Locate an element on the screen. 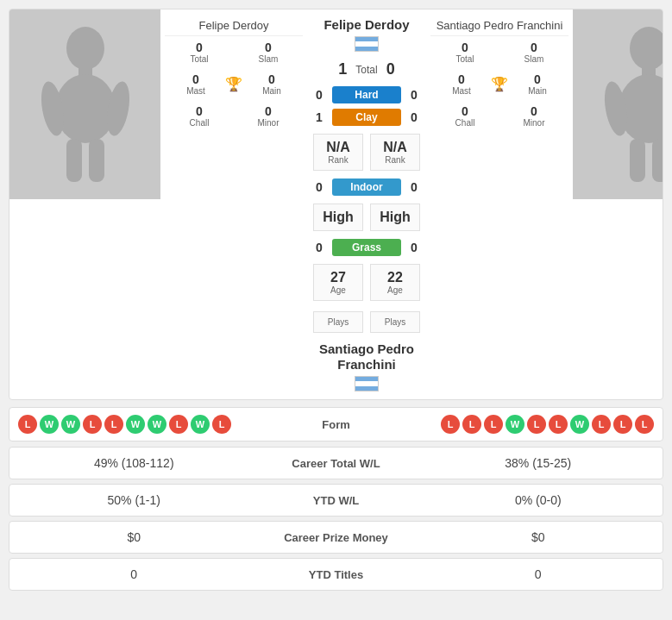 The height and width of the screenshot is (620, 672). player1-rank-lbl: Rank is located at coordinates (338, 160).